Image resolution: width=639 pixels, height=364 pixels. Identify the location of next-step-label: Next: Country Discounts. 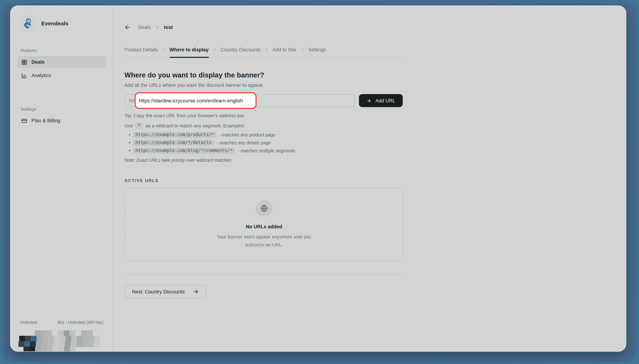
(158, 292).